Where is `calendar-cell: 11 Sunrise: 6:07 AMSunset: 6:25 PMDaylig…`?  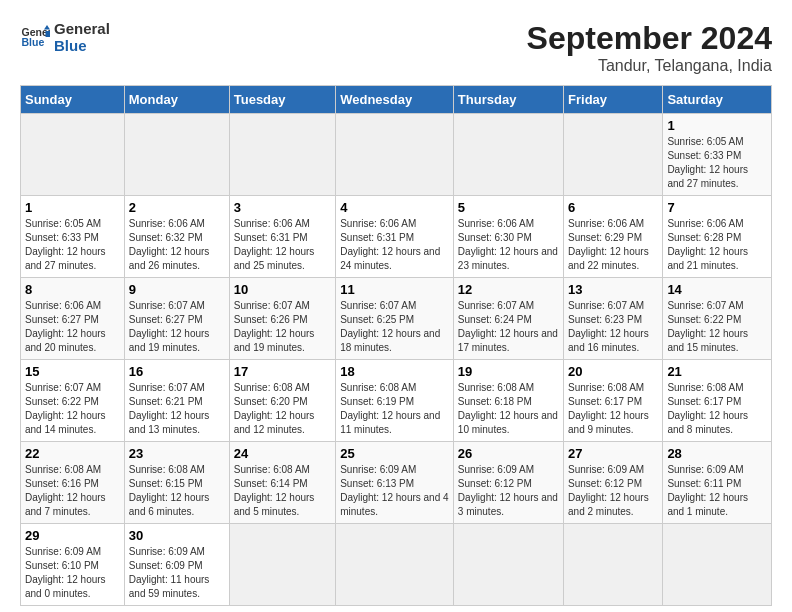 calendar-cell: 11 Sunrise: 6:07 AMSunset: 6:25 PMDaylig… is located at coordinates (395, 319).